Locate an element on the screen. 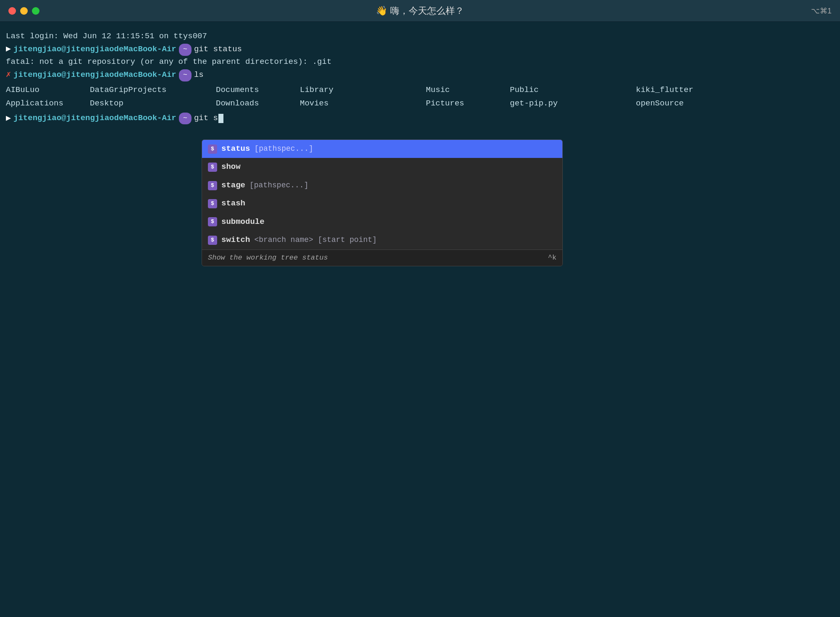 Image resolution: width=840 pixels, height=617 pixels. prompt-at-3: @ is located at coordinates (64, 118).